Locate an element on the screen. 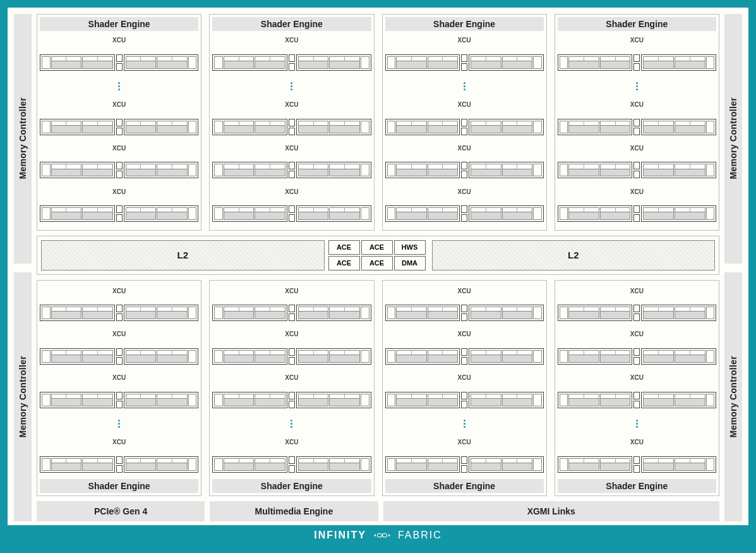 This screenshot has width=756, height=553. dma-block: DMA is located at coordinates (410, 263).